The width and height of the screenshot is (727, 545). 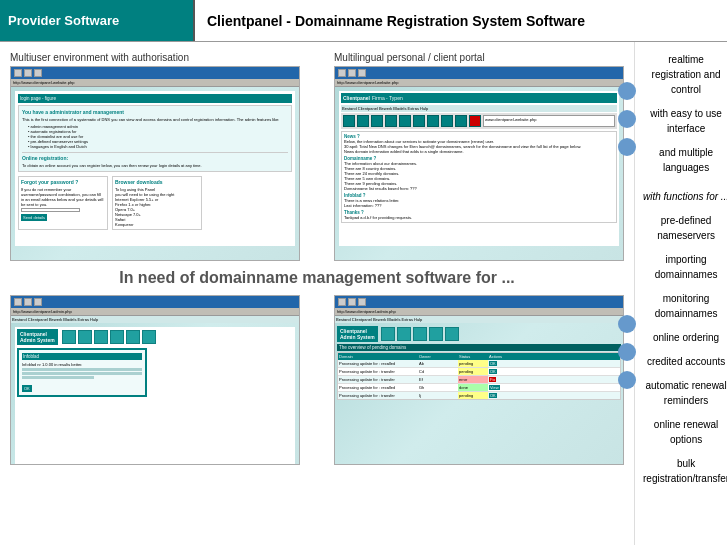 What do you see at coordinates (685, 74) in the screenshot?
I see `sidebar-item-0: realtime registration and control` at bounding box center [685, 74].